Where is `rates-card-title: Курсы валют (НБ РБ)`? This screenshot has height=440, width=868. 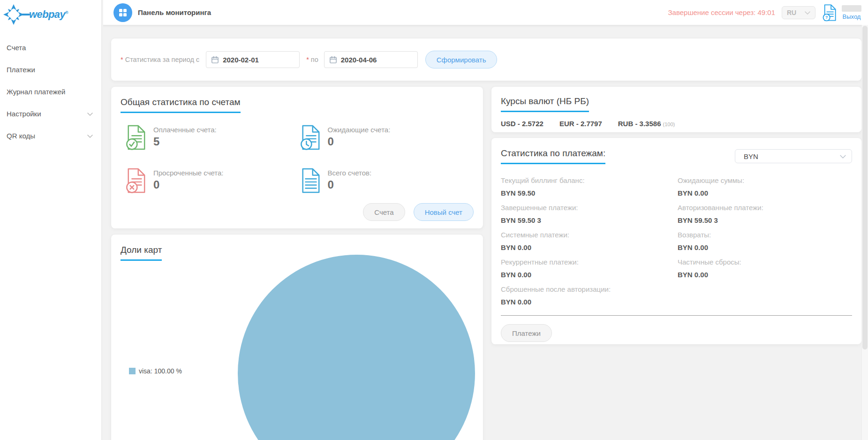 rates-card-title: Курсы валют (НБ РБ) is located at coordinates (545, 104).